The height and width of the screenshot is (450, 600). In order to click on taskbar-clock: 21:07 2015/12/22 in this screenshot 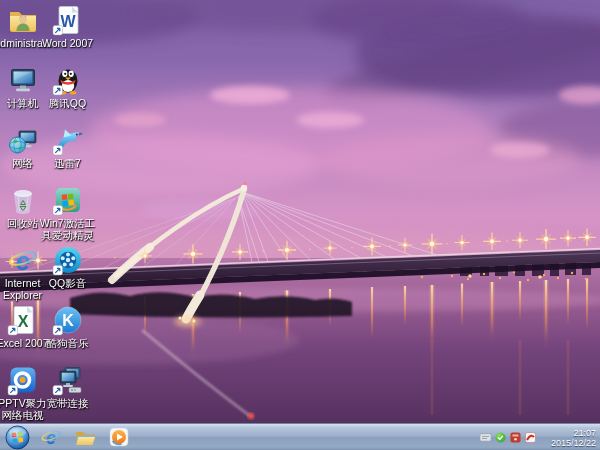, I will do `click(569, 438)`.